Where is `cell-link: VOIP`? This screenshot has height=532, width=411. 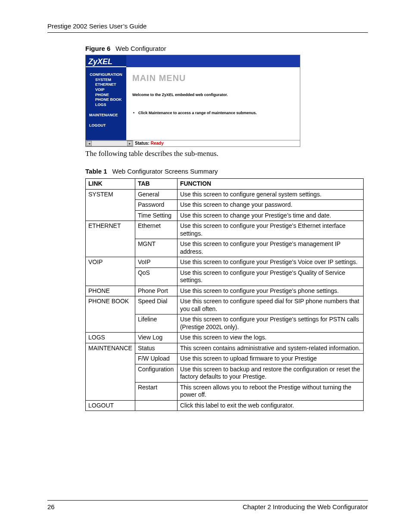 cell-link: VOIP is located at coordinates (110, 271).